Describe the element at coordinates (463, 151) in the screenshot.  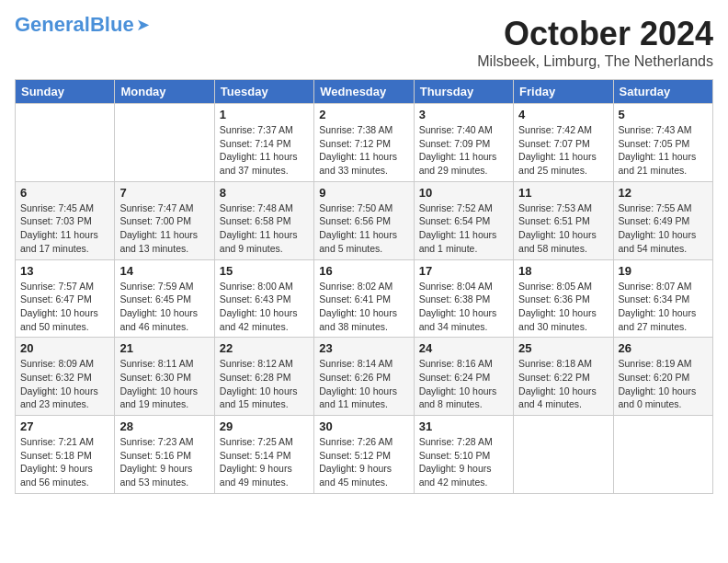
I see `day-detail: Sunrise: 7:40 AM Sunset: 7:09 PM Dayligh…` at that location.